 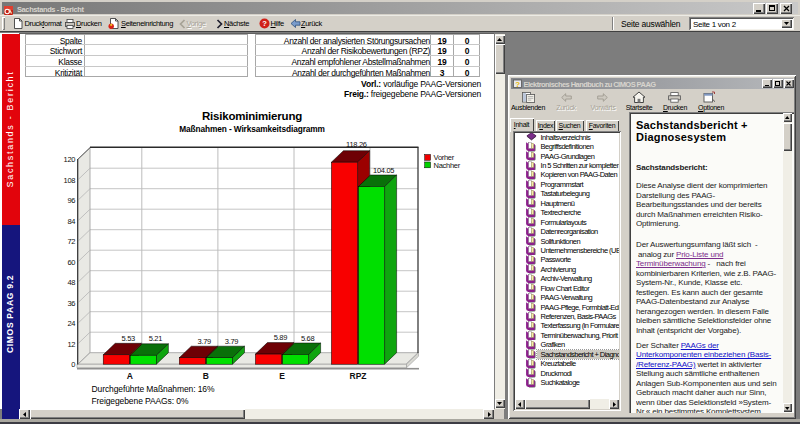 What do you see at coordinates (128, 338) in the screenshot?
I see `svg-text: 5.53` at bounding box center [128, 338].